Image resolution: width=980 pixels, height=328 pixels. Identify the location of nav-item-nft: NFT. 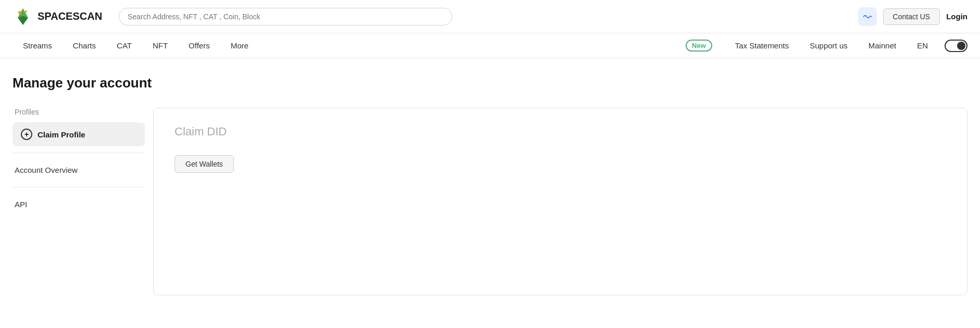
(160, 46).